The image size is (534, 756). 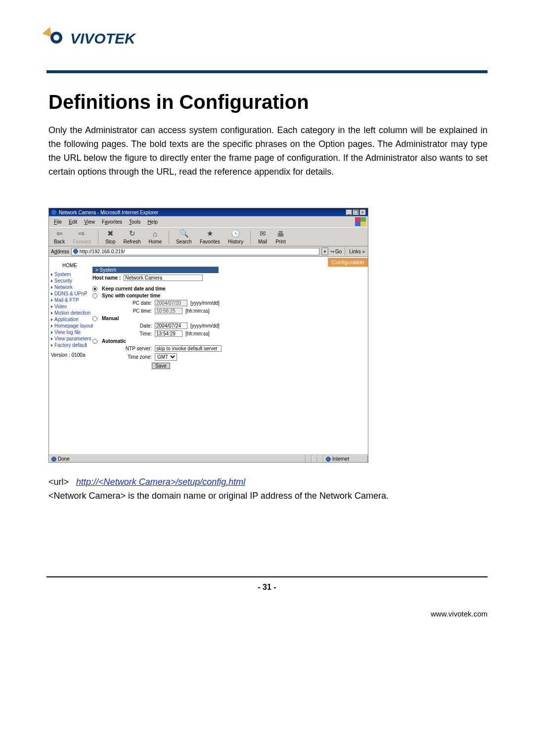 What do you see at coordinates (70, 313) in the screenshot?
I see `sidebar-item-motion: Motion detection` at bounding box center [70, 313].